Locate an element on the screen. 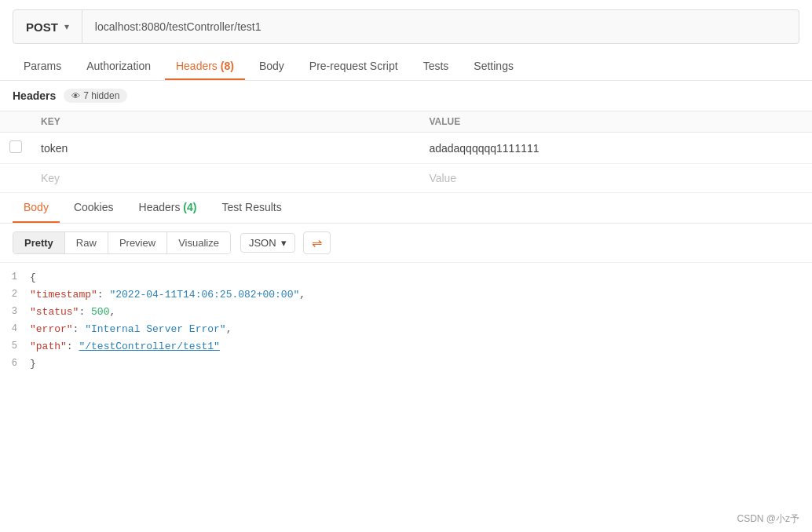 This screenshot has height=532, width=812. code-line-2-content: "timestamp": "2022-04-11T14:06:25.082+00… is located at coordinates (168, 295).